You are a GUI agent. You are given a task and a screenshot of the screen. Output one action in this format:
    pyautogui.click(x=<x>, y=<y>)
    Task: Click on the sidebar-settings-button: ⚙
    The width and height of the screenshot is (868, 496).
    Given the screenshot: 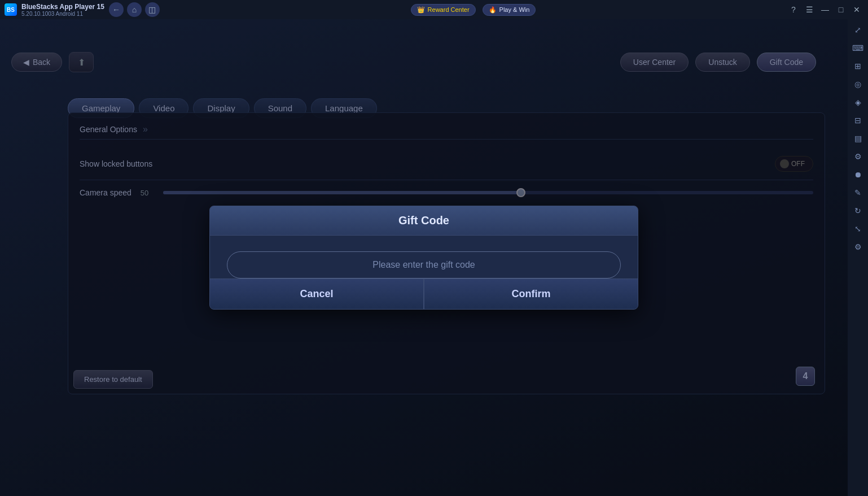 What is the action you would take?
    pyautogui.click(x=858, y=156)
    